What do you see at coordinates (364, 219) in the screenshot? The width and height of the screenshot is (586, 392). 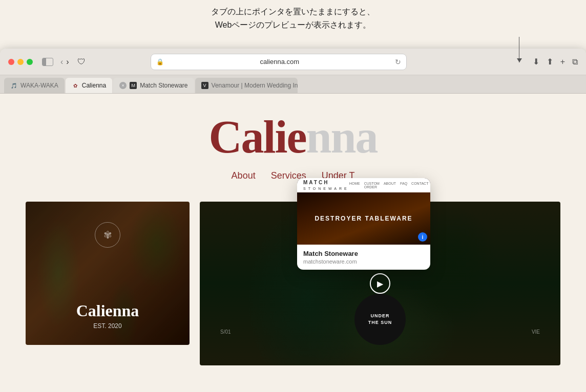 I see `match-mini-content: DESTROYER TABLEWARE i` at bounding box center [364, 219].